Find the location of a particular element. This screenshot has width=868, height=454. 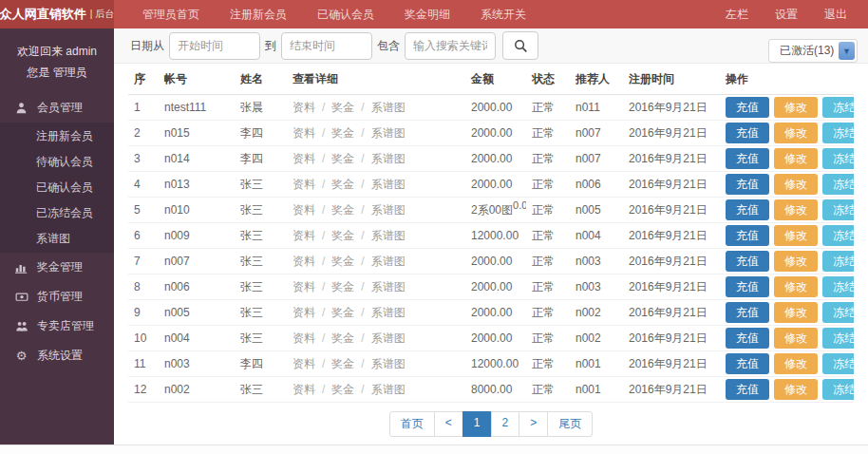

sidebar-subitem-系谱图: 系谱图 is located at coordinates (57, 239).